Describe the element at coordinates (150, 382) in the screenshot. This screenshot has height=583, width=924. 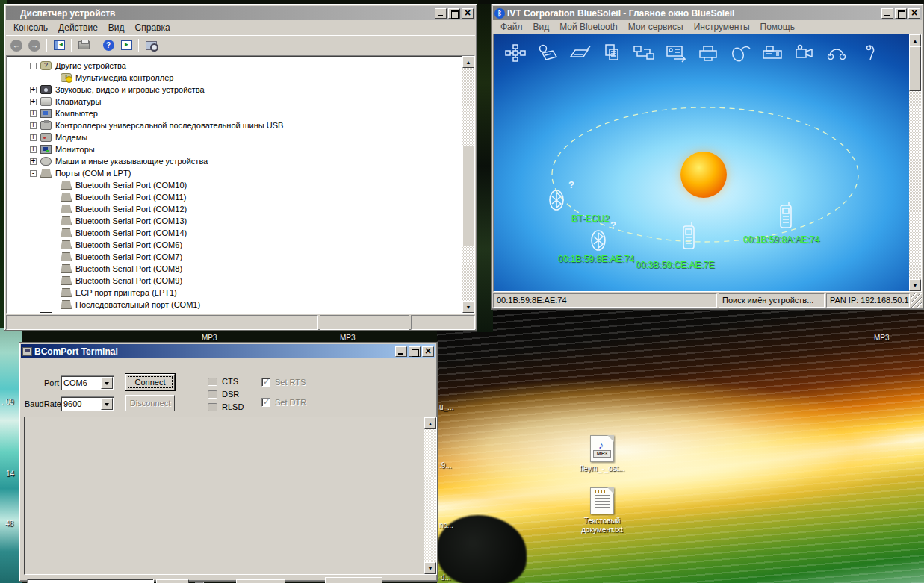
I see `connect-button: Connect` at that location.